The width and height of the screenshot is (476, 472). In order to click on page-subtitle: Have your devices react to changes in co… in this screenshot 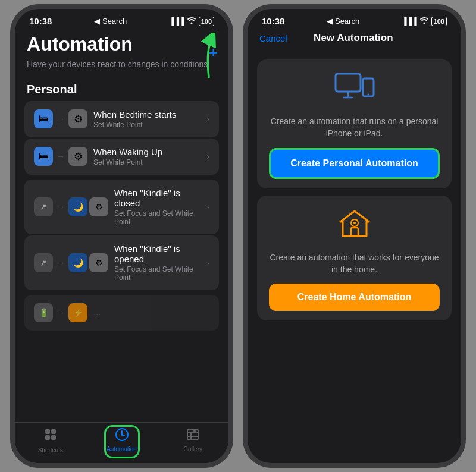, I will do `click(121, 65)`.